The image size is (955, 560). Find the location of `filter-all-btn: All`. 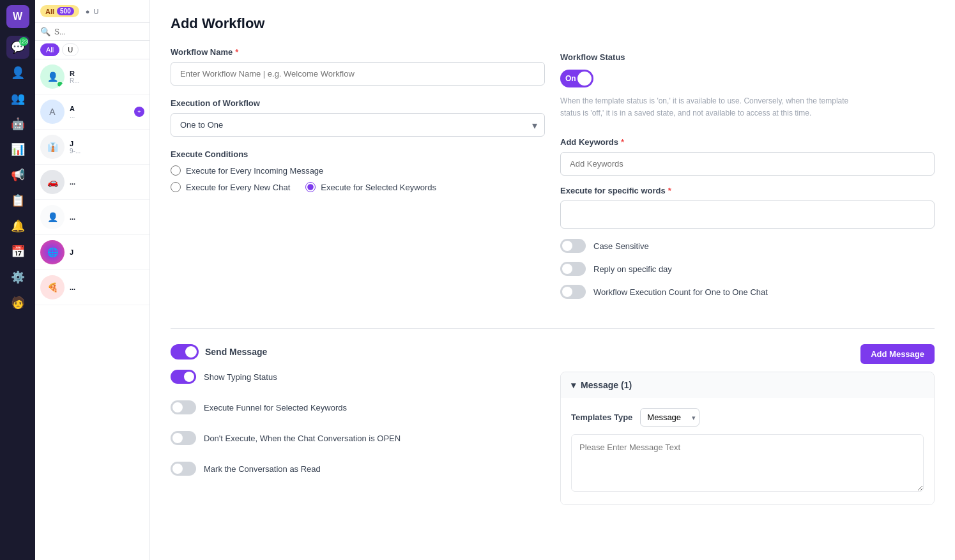

filter-all-btn: All is located at coordinates (50, 50).